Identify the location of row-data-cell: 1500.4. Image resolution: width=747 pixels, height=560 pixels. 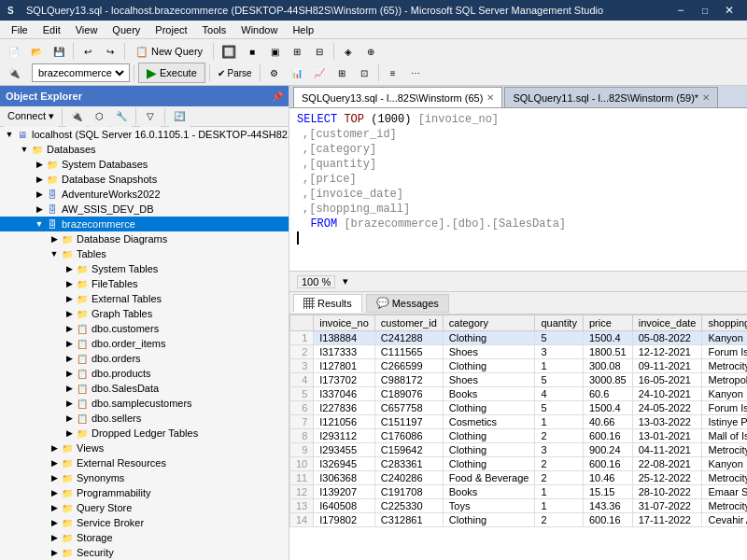
(607, 409).